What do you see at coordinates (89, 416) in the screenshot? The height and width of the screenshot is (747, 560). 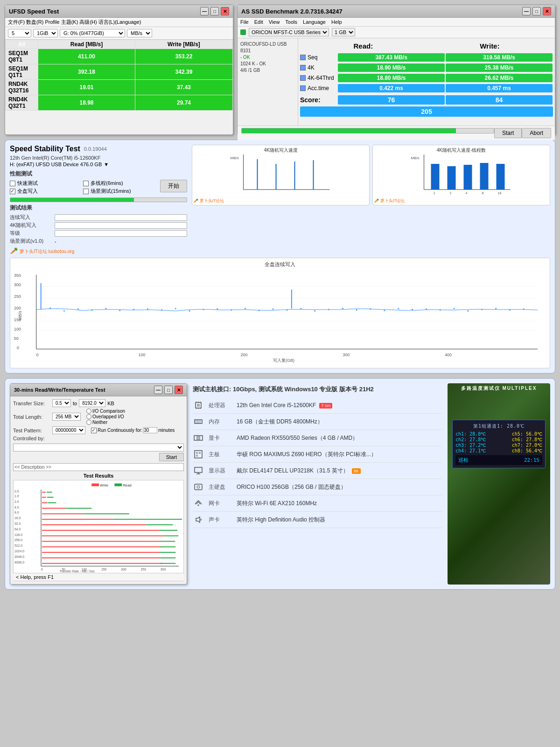 I see `overlapped-radio` at bounding box center [89, 416].